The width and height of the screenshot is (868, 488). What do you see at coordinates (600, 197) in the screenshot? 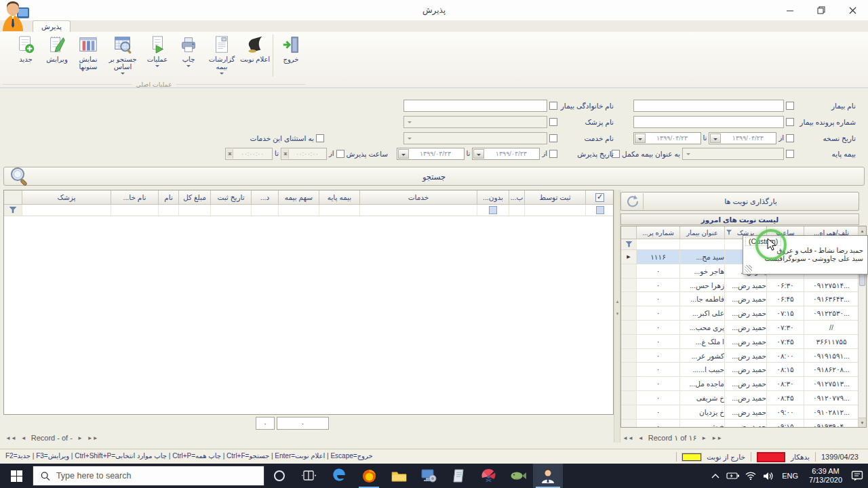
I see `column-select-all` at bounding box center [600, 197].